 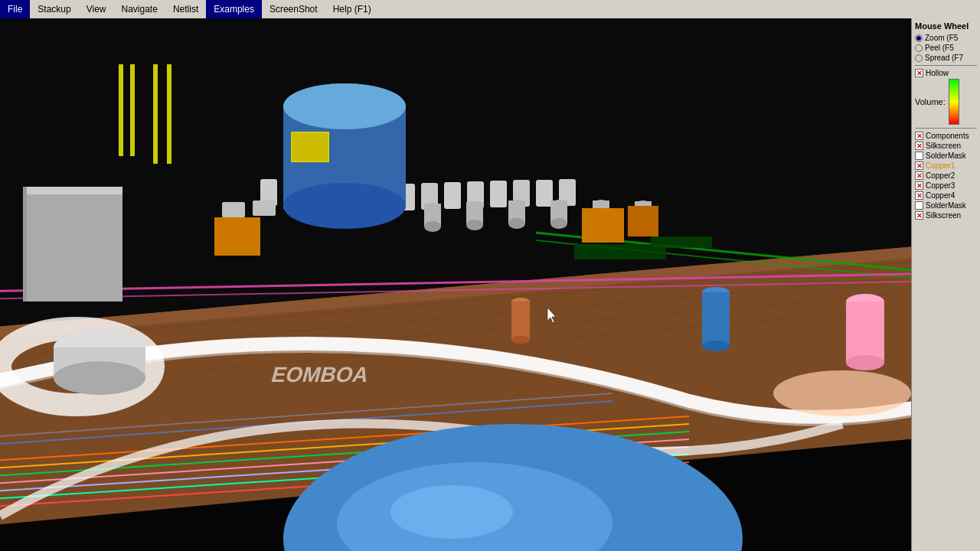 What do you see at coordinates (944, 58) in the screenshot?
I see `spread-label: Spread (F7` at bounding box center [944, 58].